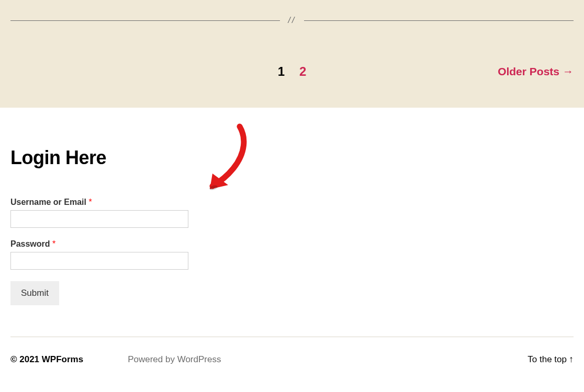  I want to click on footer: © 2021 WPForms Powered by WordPress To t…, so click(292, 355).